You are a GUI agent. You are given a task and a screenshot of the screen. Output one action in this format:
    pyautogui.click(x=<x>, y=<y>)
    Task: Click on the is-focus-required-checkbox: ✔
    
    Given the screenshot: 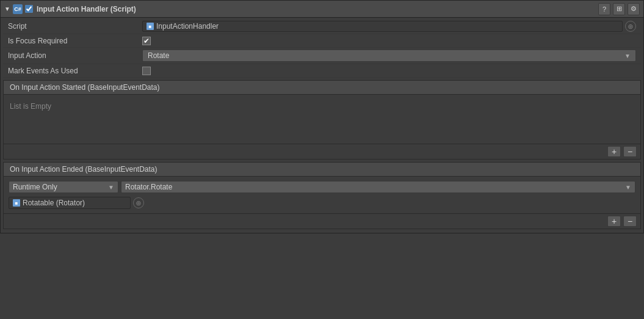 What is the action you would take?
    pyautogui.click(x=147, y=41)
    